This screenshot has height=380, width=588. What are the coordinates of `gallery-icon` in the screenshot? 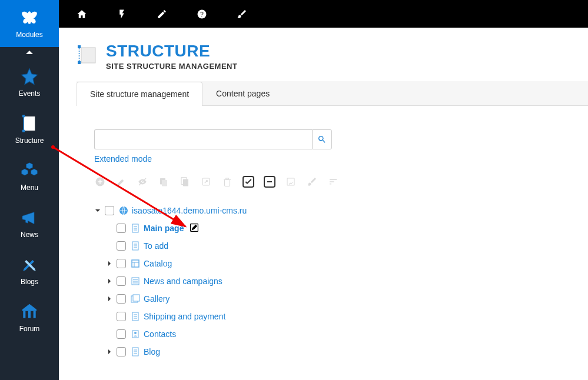 It's located at (135, 299).